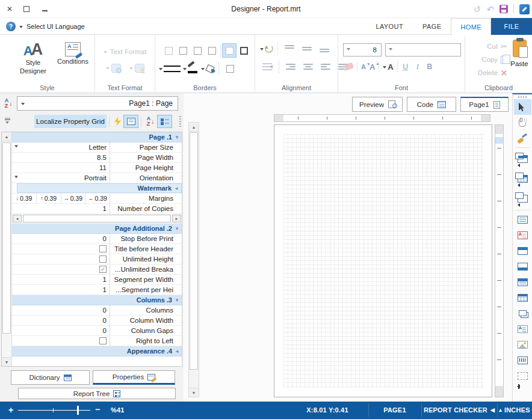 The width and height of the screenshot is (532, 419). What do you see at coordinates (97, 148) in the screenshot?
I see `property-row-paper-size: Letter Paper Size` at bounding box center [97, 148].